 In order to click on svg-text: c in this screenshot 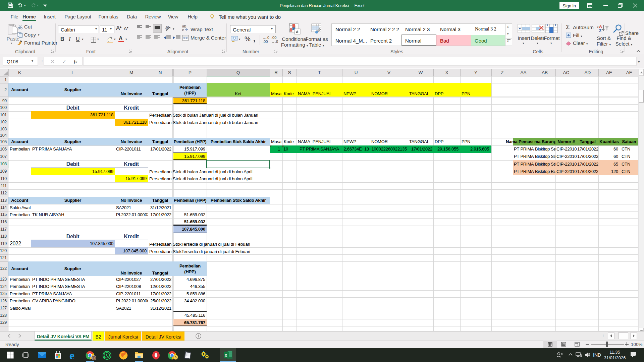, I will do `click(183, 30)`.